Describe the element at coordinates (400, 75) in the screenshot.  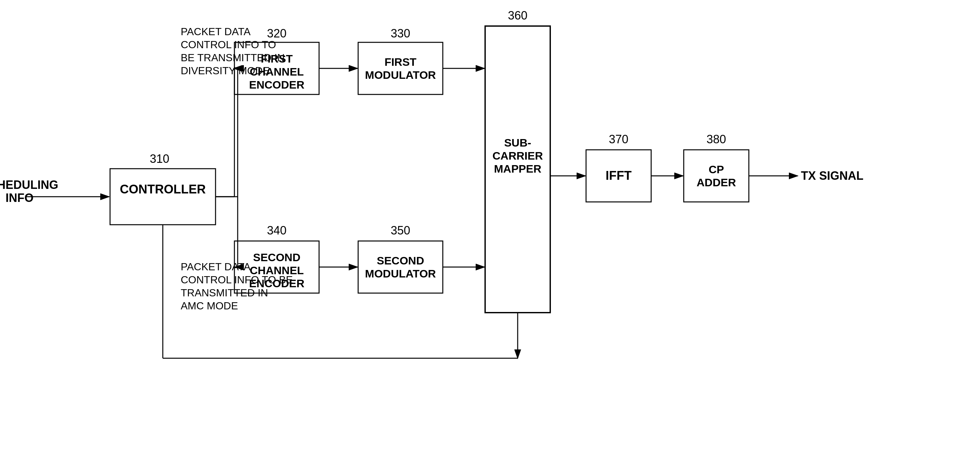
I see `fm-label-2: MODULATOR` at that location.